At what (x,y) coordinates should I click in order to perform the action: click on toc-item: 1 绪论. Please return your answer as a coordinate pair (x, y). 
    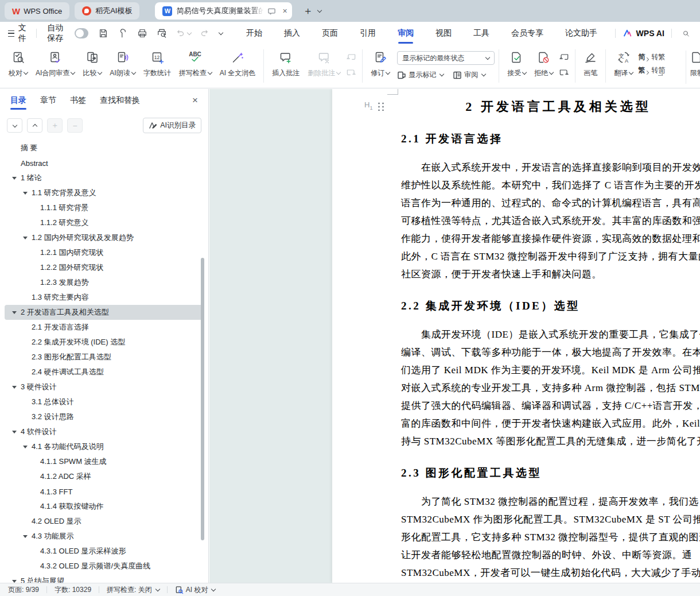
    Looking at the image, I should click on (104, 178).